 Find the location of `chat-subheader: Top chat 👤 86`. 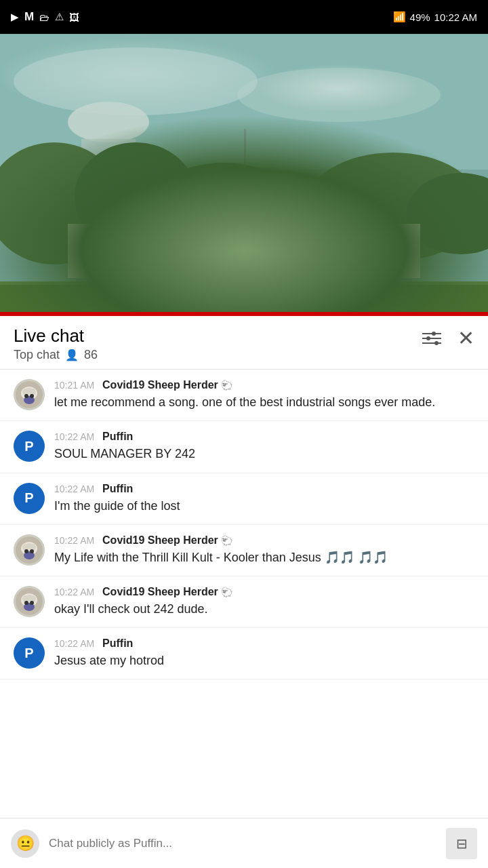

chat-subheader: Top chat 👤 86 is located at coordinates (56, 355).